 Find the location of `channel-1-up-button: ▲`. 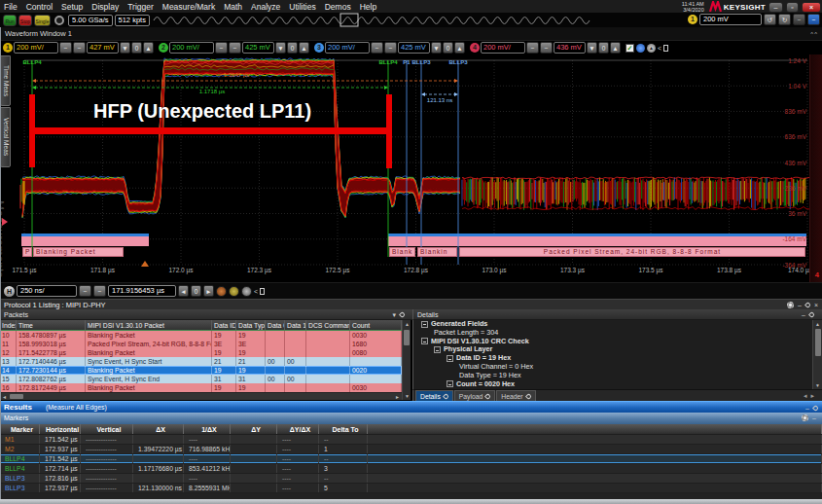

channel-1-up-button: ▲ is located at coordinates (148, 48).